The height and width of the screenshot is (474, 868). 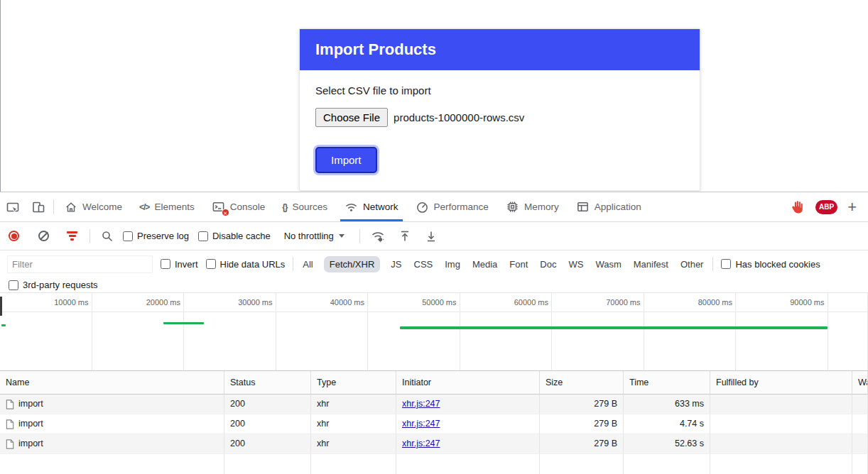 What do you see at coordinates (13, 207) in the screenshot?
I see `inspect-element-icon` at bounding box center [13, 207].